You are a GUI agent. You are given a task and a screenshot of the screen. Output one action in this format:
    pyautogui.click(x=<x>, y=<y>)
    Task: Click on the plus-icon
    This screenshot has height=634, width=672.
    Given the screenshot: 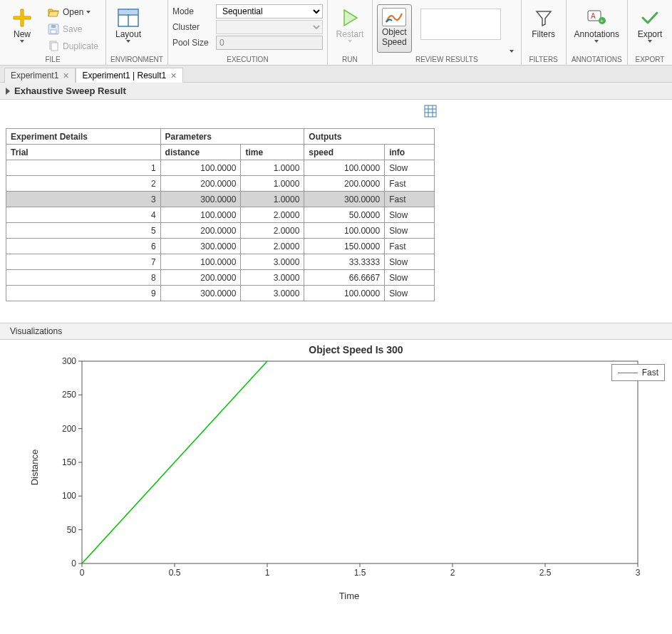 What is the action you would take?
    pyautogui.click(x=22, y=18)
    